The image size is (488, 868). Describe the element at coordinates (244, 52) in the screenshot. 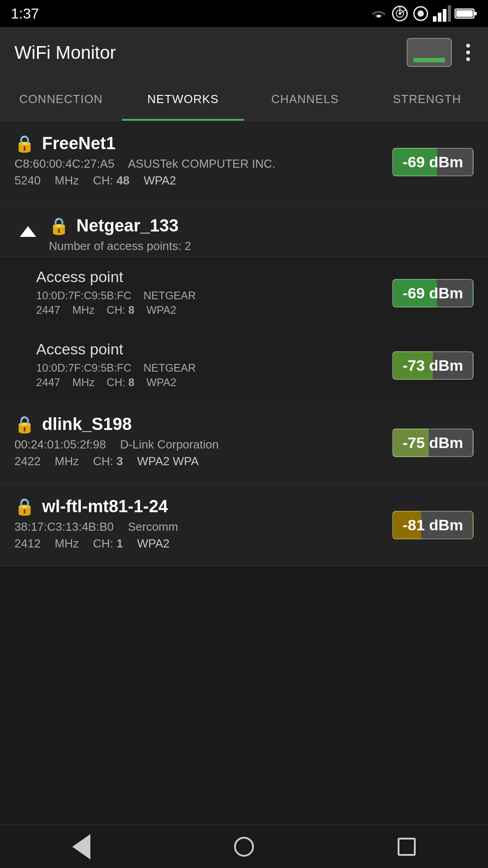

I see `app-bar: WiFi Monitor` at that location.